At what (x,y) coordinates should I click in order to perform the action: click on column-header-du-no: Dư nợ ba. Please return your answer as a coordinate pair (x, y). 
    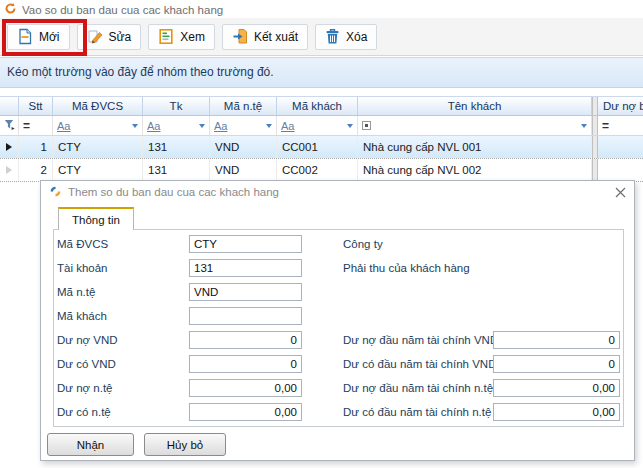
    Looking at the image, I should click on (620, 106).